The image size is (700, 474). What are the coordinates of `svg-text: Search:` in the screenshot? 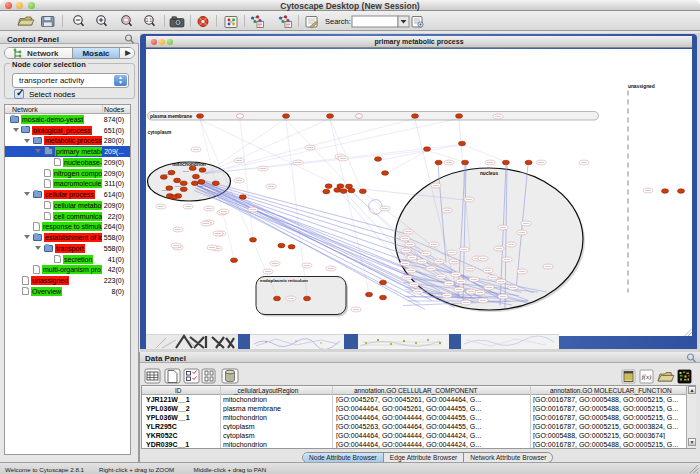 It's located at (338, 22).